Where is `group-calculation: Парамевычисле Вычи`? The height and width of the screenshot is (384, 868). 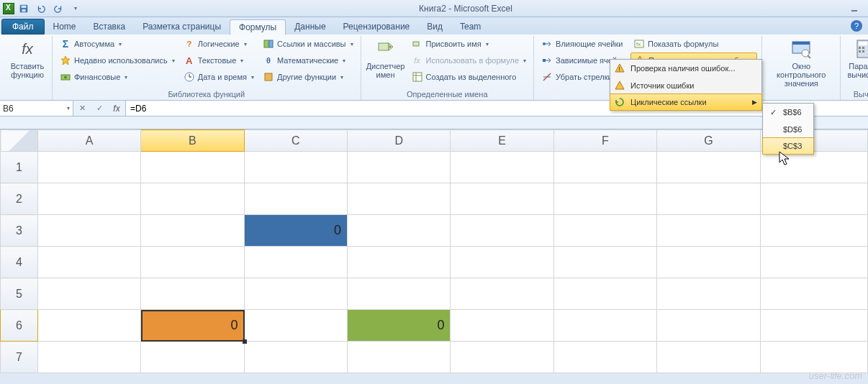 group-calculation: Парамевычисле Вычи is located at coordinates (854, 68).